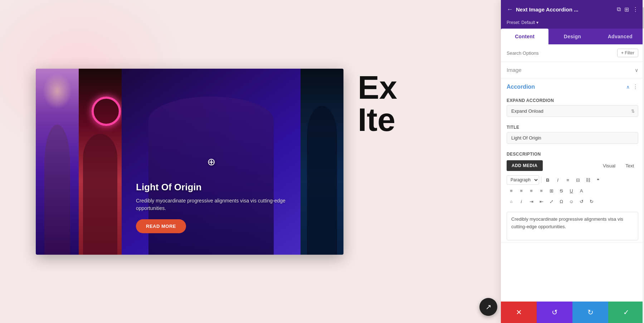 This screenshot has height=323, width=644. I want to click on underline-button: U, so click(571, 191).